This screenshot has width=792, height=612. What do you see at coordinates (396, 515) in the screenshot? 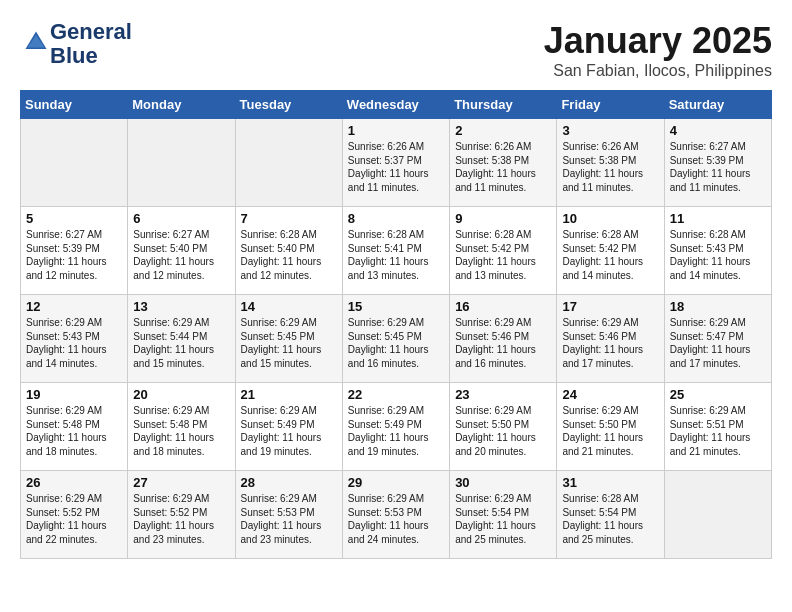
I see `calendar-cell: 29Sunrise: 6:29 AM Sunset: 5:53 PM Dayli…` at bounding box center [396, 515].